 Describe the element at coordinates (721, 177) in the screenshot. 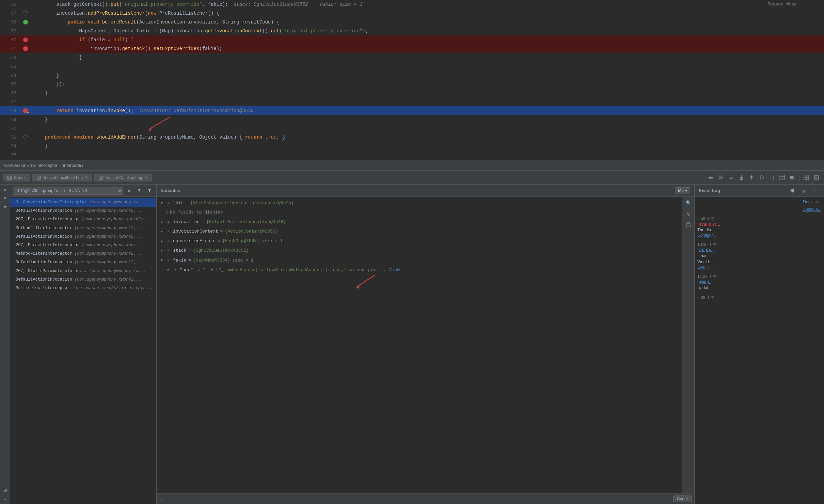

I see `step-over-icon` at that location.